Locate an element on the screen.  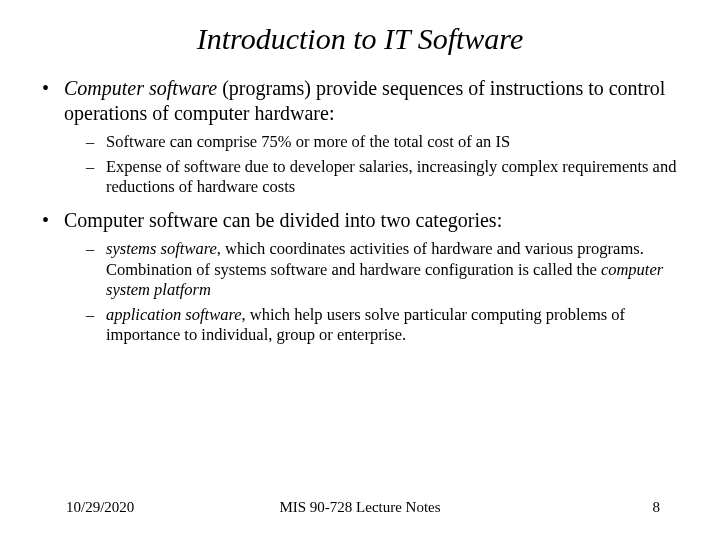
bullet-2-sub-2-ital: application software is located at coordinates (174, 314).